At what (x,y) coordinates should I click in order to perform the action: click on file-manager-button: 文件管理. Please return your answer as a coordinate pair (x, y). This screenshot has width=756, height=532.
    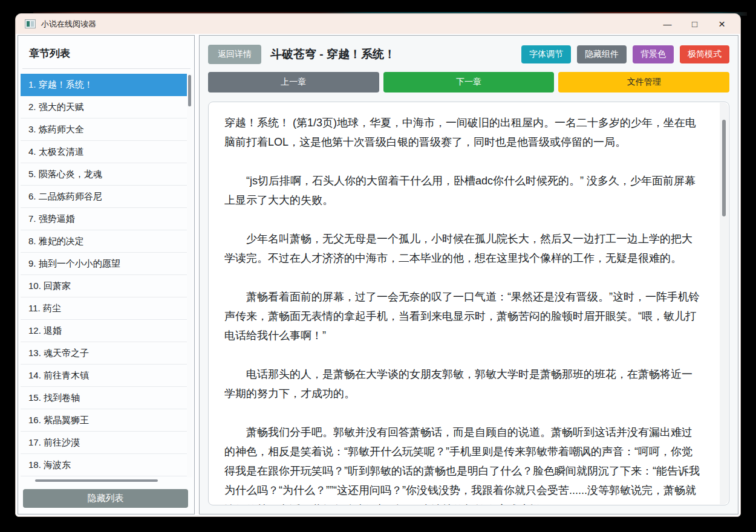
    Looking at the image, I should click on (644, 82).